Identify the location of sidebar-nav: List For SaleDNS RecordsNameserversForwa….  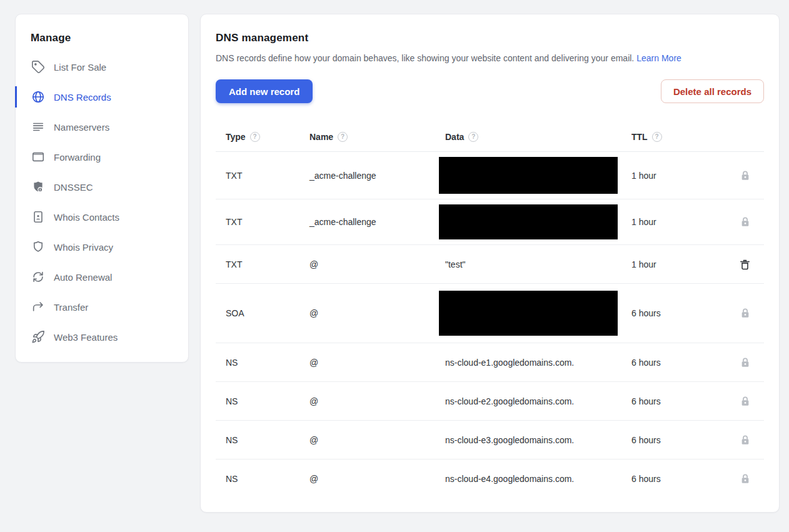
(102, 202).